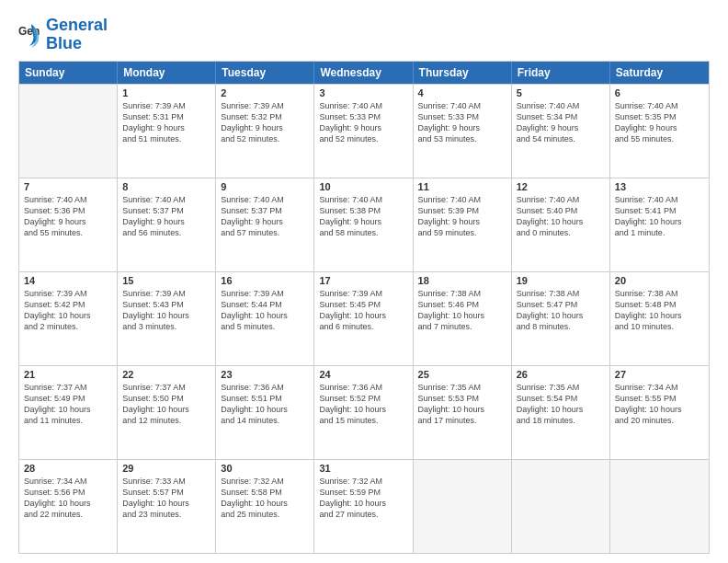  What do you see at coordinates (561, 73) in the screenshot?
I see `weekday-header: Friday` at bounding box center [561, 73].